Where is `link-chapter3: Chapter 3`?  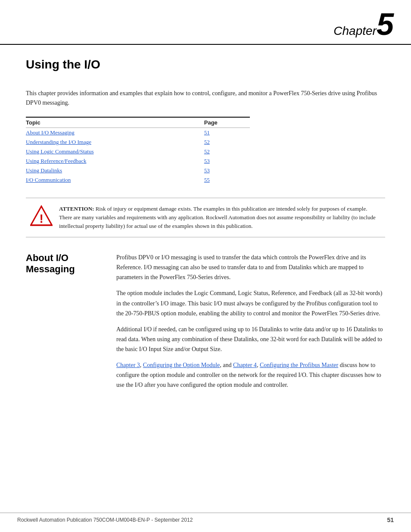
link-chapter3: Chapter 3 is located at coordinates (128, 365).